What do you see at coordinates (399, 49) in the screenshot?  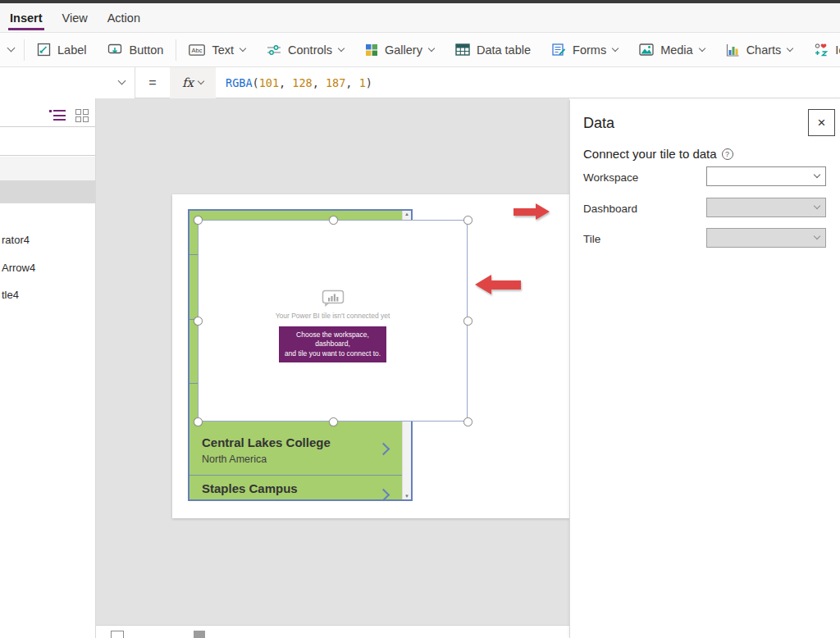 I see `gallery-menu-button: Gallery` at bounding box center [399, 49].